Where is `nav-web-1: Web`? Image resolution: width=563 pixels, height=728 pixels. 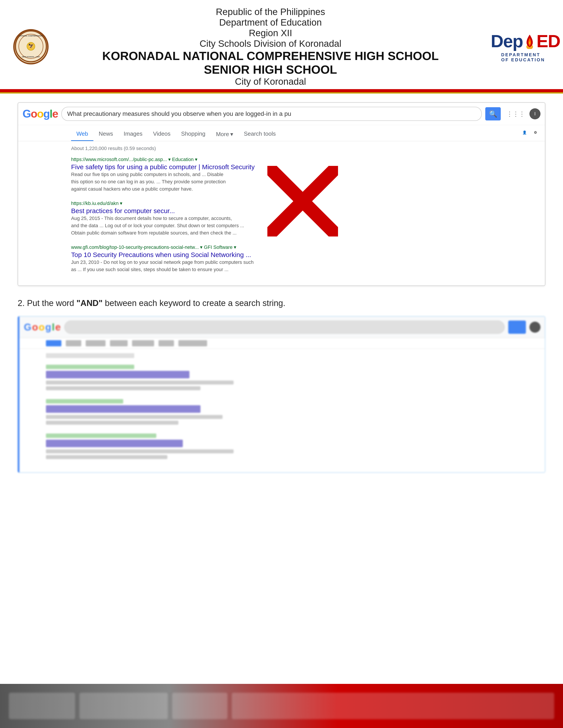 nav-web-1: Web is located at coordinates (82, 134).